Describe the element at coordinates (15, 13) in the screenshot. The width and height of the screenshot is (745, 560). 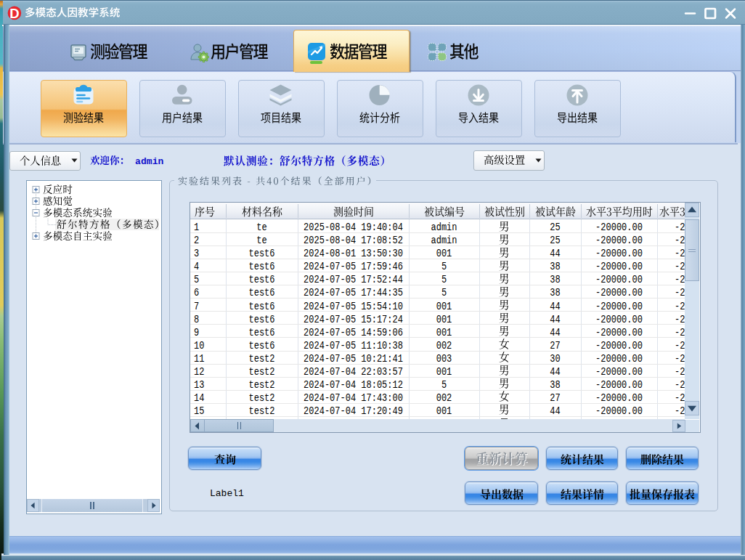
I see `svg-text: D` at that location.